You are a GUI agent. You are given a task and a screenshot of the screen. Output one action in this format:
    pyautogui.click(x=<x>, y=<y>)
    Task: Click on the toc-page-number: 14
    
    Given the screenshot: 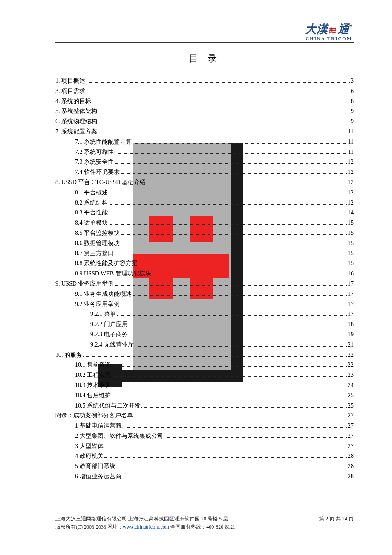 What is the action you would take?
    pyautogui.click(x=351, y=213)
    